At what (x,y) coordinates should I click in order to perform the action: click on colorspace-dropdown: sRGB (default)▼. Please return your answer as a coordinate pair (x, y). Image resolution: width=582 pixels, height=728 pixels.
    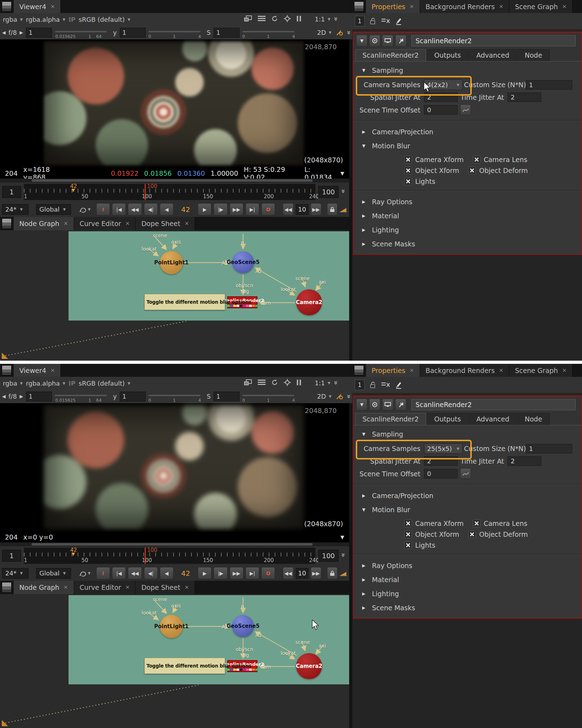
    Looking at the image, I should click on (105, 20).